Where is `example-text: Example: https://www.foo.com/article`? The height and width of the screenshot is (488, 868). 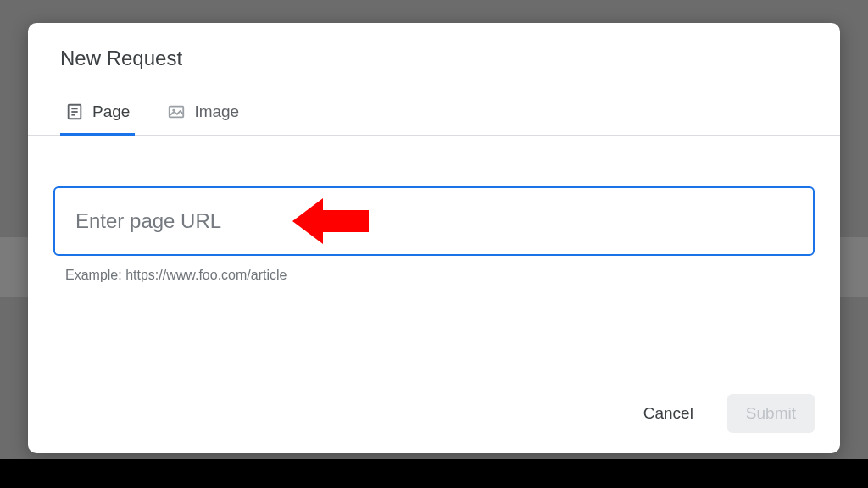 example-text: Example: https://www.foo.com/article is located at coordinates (434, 269).